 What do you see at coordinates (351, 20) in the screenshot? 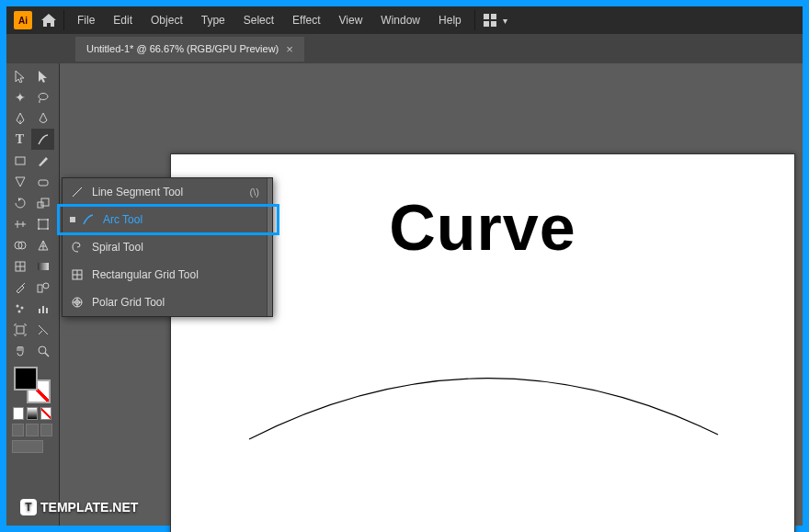
I see `menu-view: View` at bounding box center [351, 20].